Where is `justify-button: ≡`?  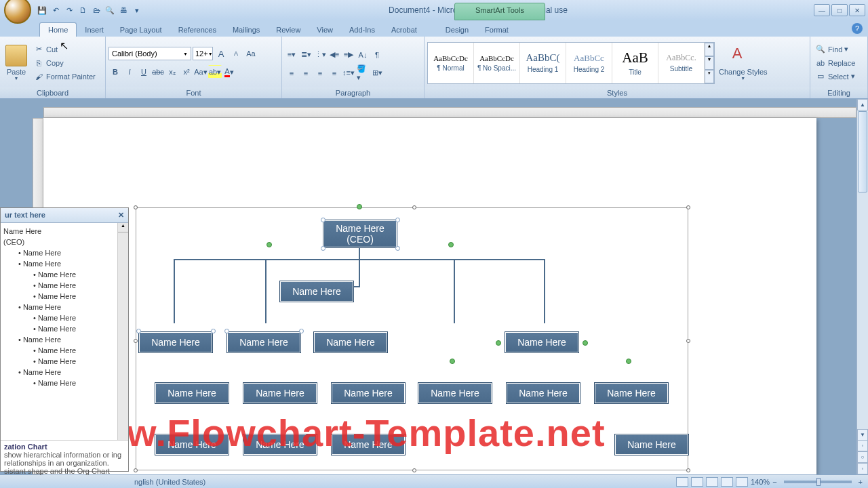 justify-button: ≡ is located at coordinates (334, 73).